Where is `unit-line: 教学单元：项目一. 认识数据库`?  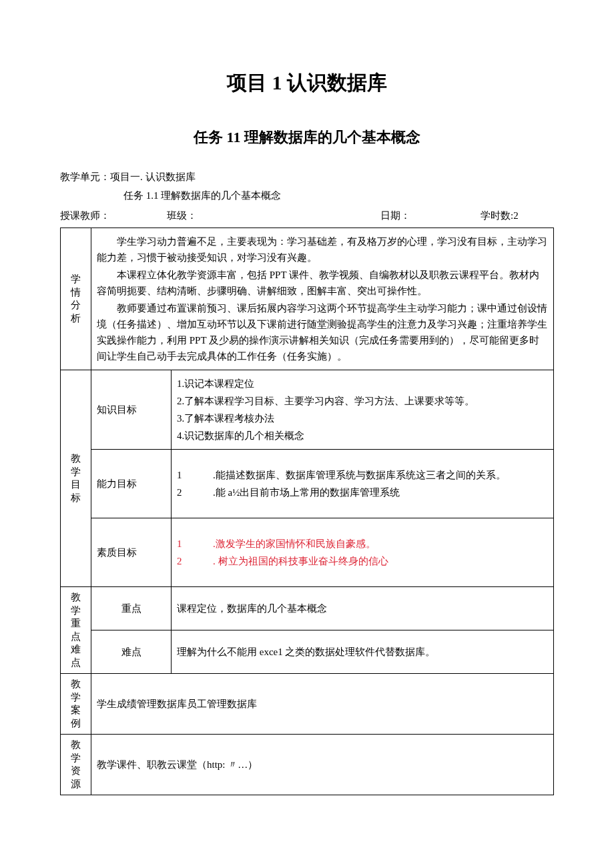
unit-line: 教学单元：项目一. 认识数据库 is located at coordinates (307, 177).